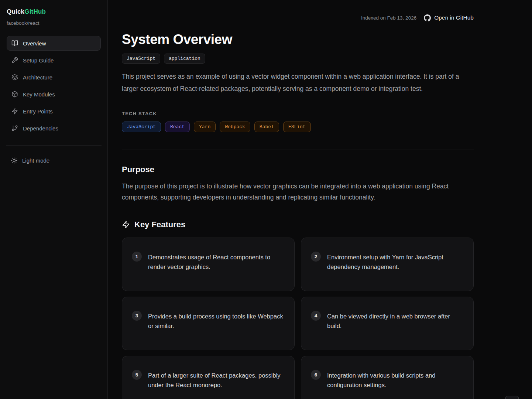 The height and width of the screenshot is (399, 532). Describe the element at coordinates (39, 95) in the screenshot. I see `sidebar-item-label: Key Modules` at that location.